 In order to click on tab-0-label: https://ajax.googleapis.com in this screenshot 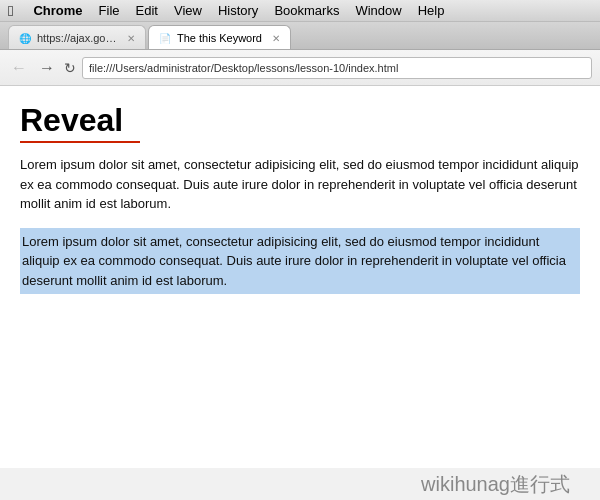, I will do `click(77, 38)`.